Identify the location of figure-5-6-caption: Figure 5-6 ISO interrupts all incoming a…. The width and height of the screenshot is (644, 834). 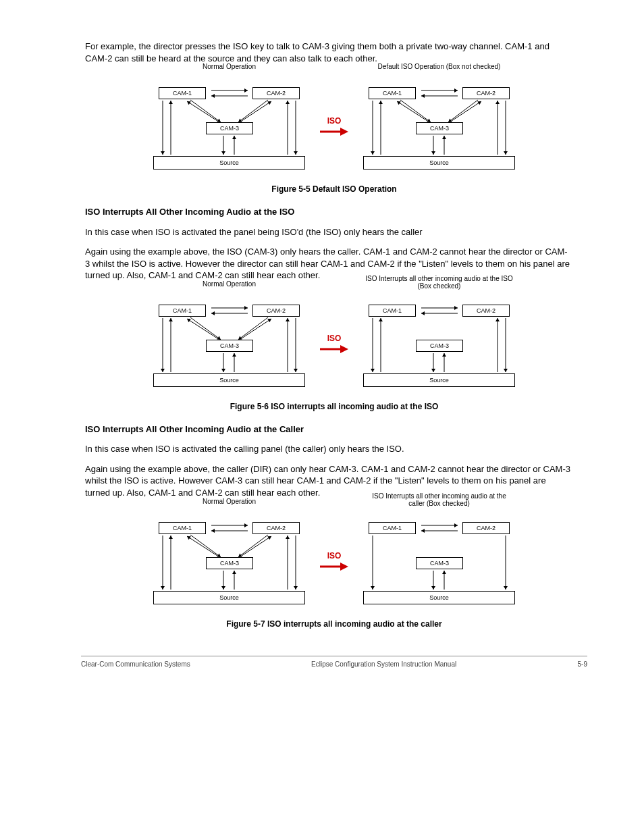
(334, 407).